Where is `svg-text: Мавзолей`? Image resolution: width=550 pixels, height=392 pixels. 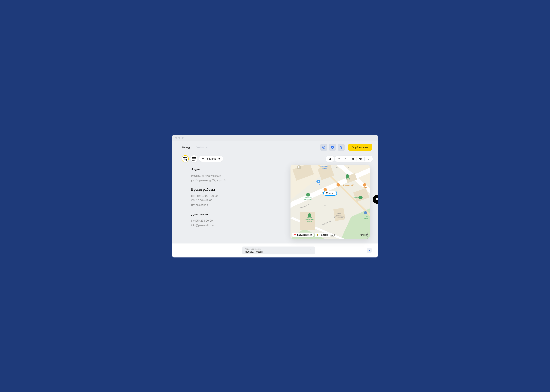
svg-text: Мавзолей is located at coordinates (308, 197).